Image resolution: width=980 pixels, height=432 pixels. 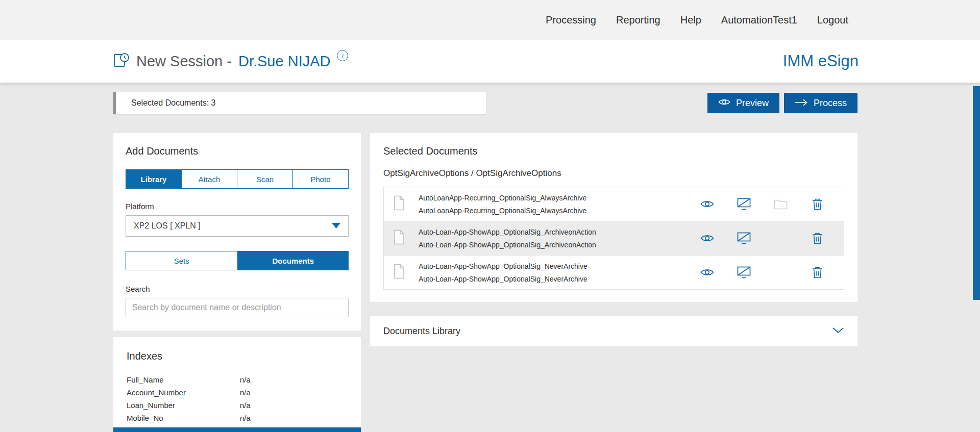 I want to click on dropdown-caret-icon, so click(x=336, y=226).